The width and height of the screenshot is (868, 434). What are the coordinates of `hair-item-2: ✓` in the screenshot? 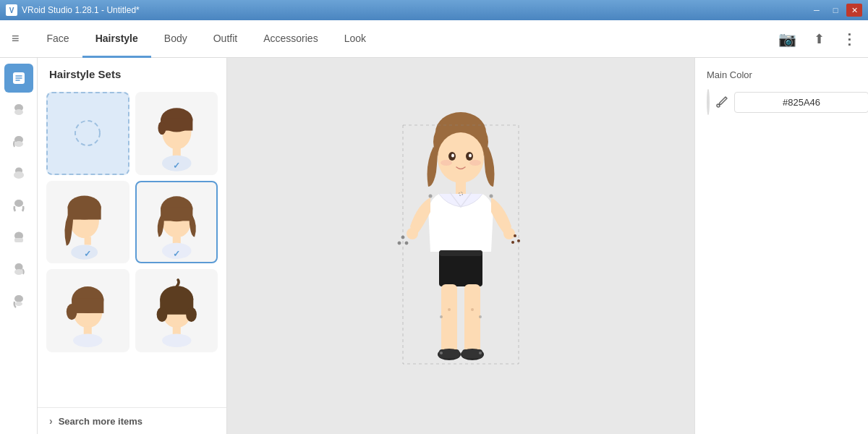 It's located at (176, 133).